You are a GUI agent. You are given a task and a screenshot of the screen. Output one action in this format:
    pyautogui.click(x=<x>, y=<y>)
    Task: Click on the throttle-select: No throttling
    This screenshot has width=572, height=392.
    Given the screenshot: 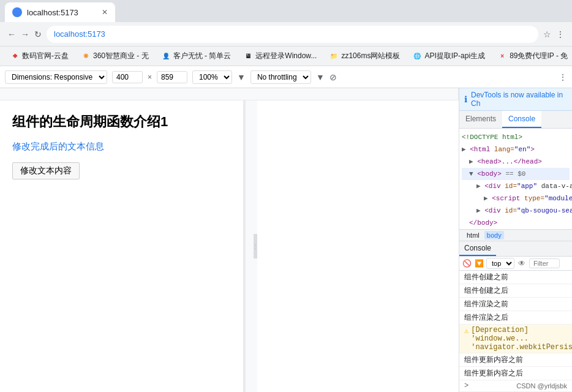 What is the action you would take?
    pyautogui.click(x=280, y=77)
    